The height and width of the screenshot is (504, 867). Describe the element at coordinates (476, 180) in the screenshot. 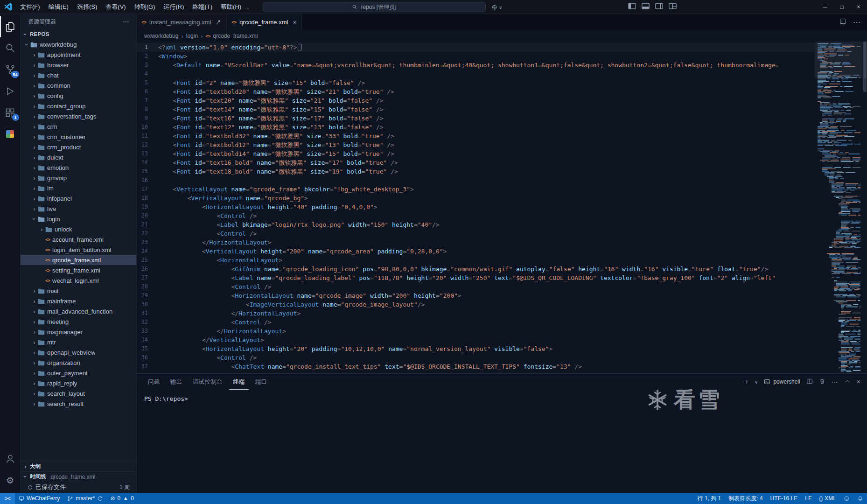

I see `code-line-16: 16` at that location.